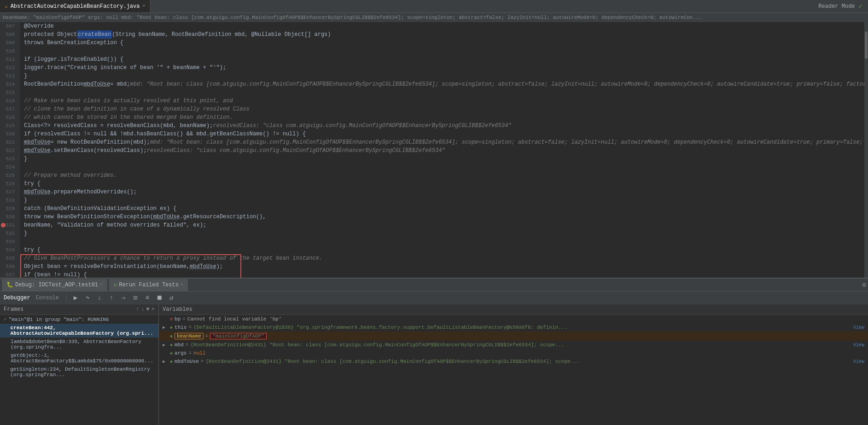 This screenshot has width=868, height=425. What do you see at coordinates (148, 285) in the screenshot?
I see `debug-tab-rerun: ↻ Rerun Failed Tests ×` at bounding box center [148, 285].